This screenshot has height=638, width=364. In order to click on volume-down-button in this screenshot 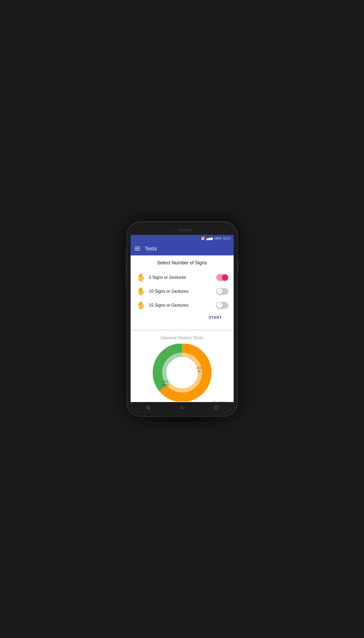, I will do `click(126, 268)`.